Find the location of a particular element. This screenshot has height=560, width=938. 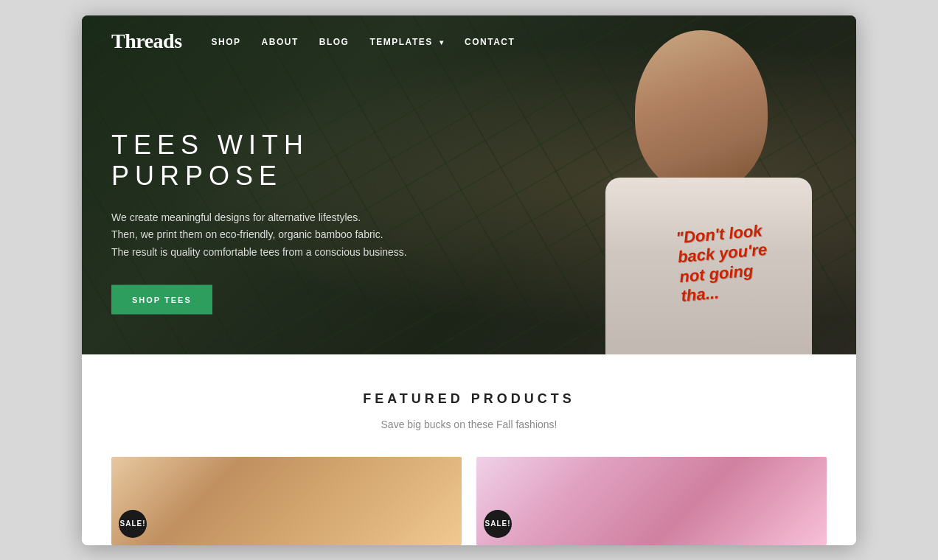

hero-subtitle-line1: We create meaningful designs for alterna… is located at coordinates (236, 217).